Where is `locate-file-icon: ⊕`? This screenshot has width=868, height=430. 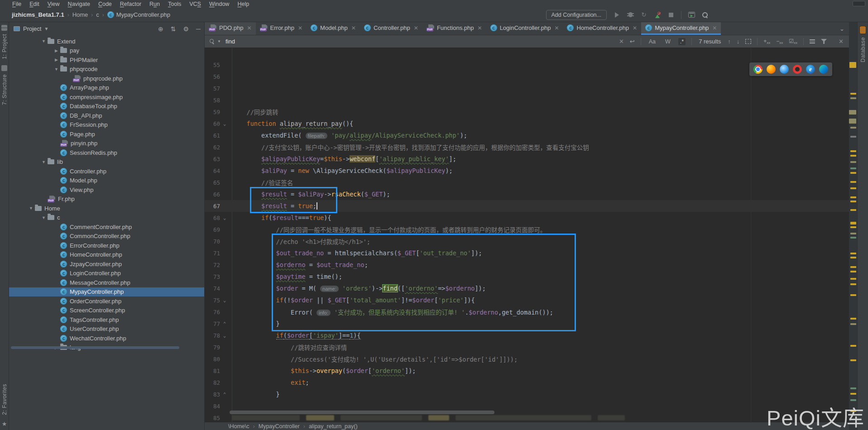
locate-file-icon: ⊕ is located at coordinates (161, 29).